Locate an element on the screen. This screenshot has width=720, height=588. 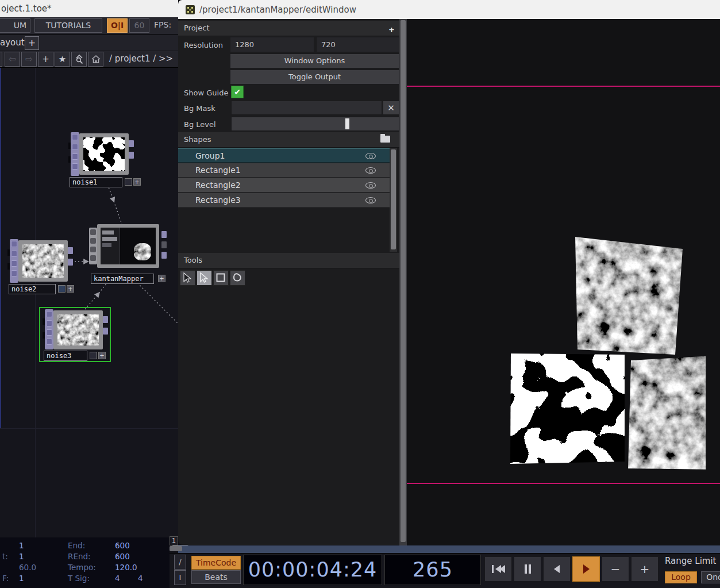
timecode-mode-button: TimeCode is located at coordinates (216, 563).